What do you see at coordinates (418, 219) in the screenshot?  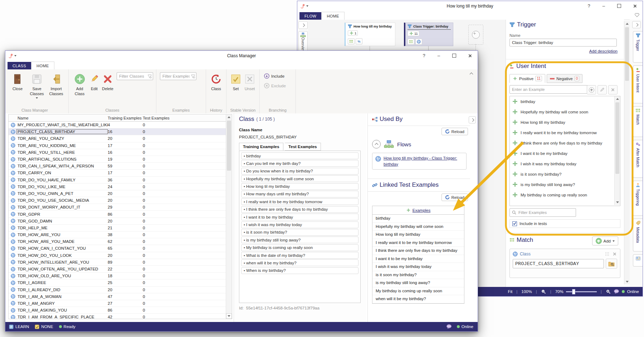 I see `linked-test-example-item: birthday` at bounding box center [418, 219].